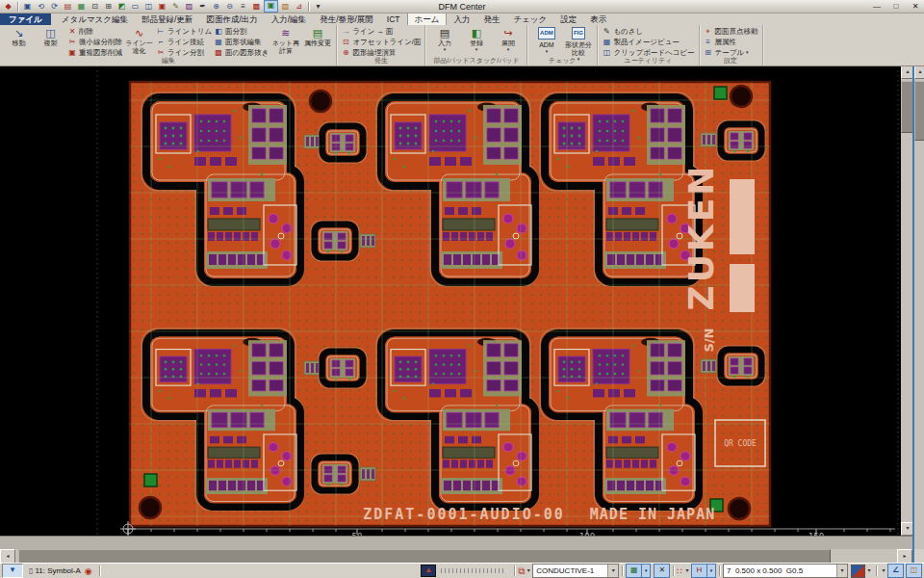 The height and width of the screenshot is (578, 924). Describe the element at coordinates (189, 6) in the screenshot. I see `image-view-button: ▨` at that location.